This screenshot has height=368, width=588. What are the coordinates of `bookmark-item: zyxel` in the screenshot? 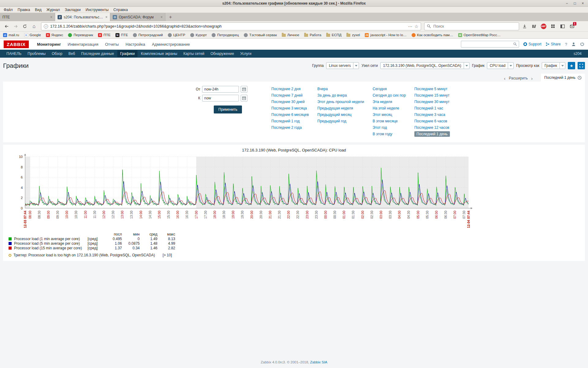 It's located at (353, 35).